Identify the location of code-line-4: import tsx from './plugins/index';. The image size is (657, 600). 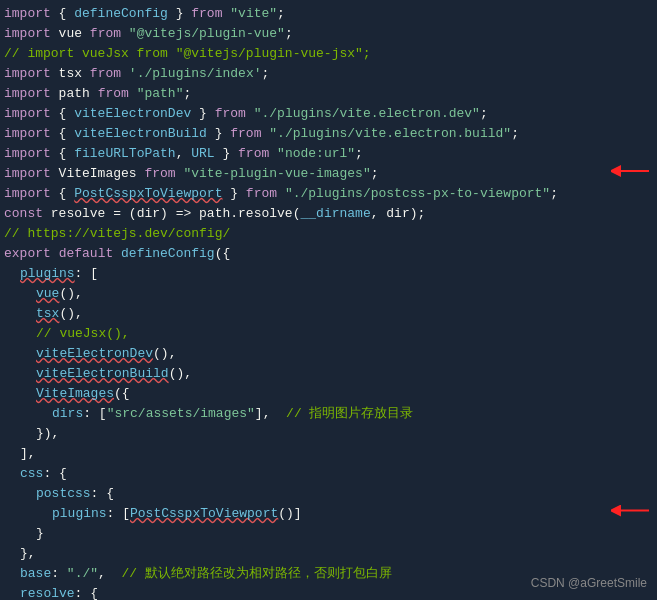
(328, 74).